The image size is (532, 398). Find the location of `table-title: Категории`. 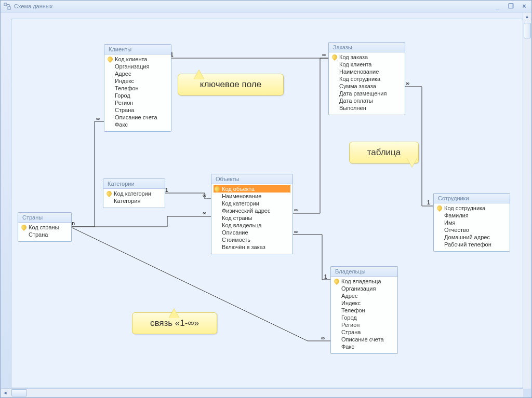

table-title: Категории is located at coordinates (134, 184).